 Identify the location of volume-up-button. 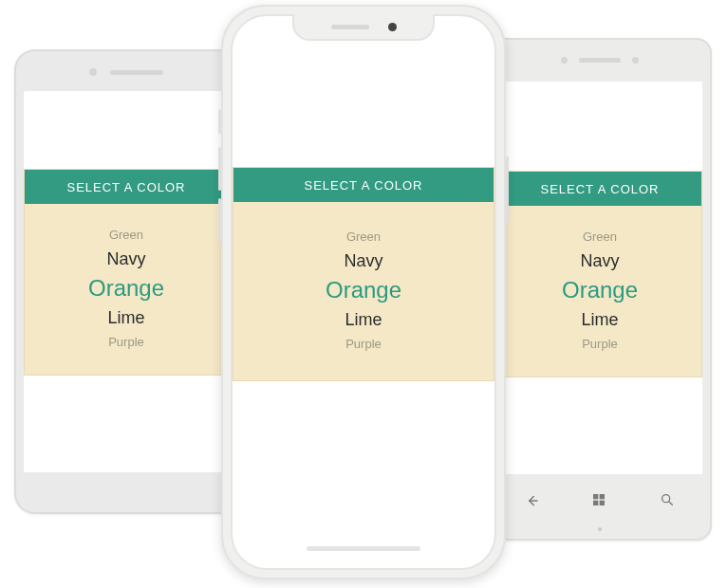
(220, 169).